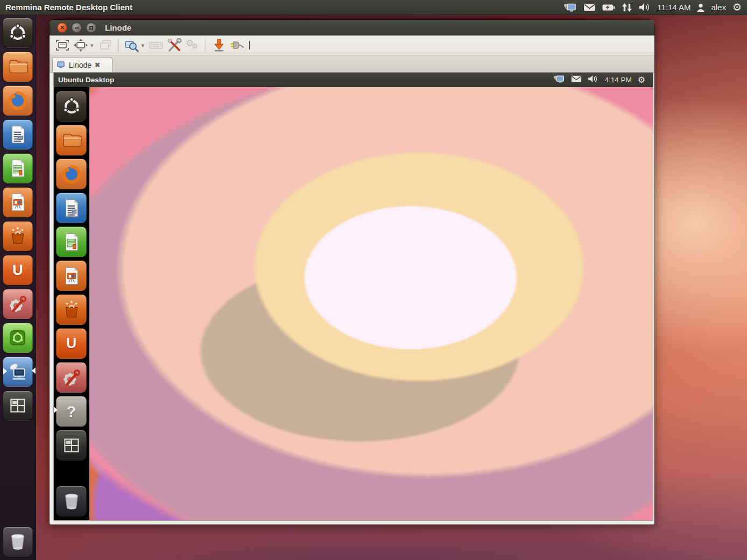 The image size is (747, 560). I want to click on active-app-title: Remmina Remote Desktop Client, so click(69, 8).